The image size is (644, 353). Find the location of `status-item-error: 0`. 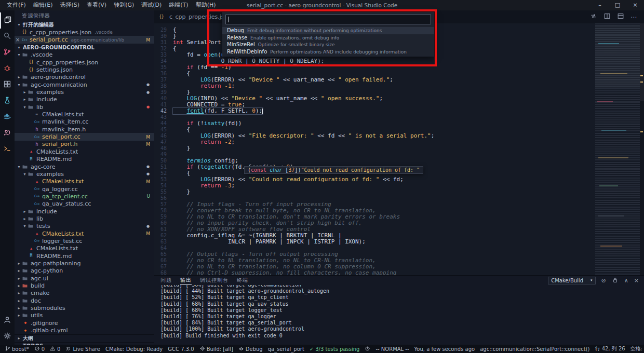

status-item-error: 0 is located at coordinates (39, 349).